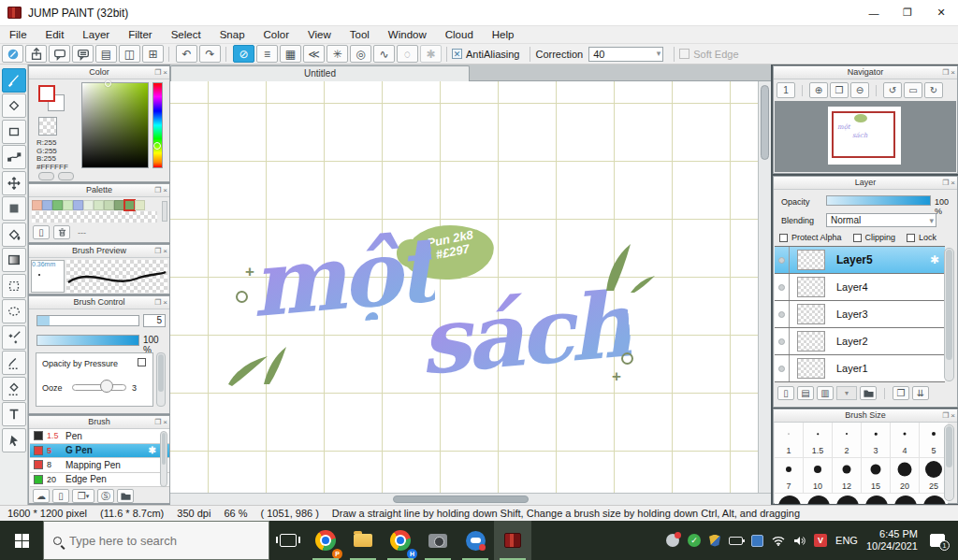 Image resolution: width=958 pixels, height=560 pixels. Describe the element at coordinates (408, 54) in the screenshot. I see `snap-ellipse-button: ◌` at that location.